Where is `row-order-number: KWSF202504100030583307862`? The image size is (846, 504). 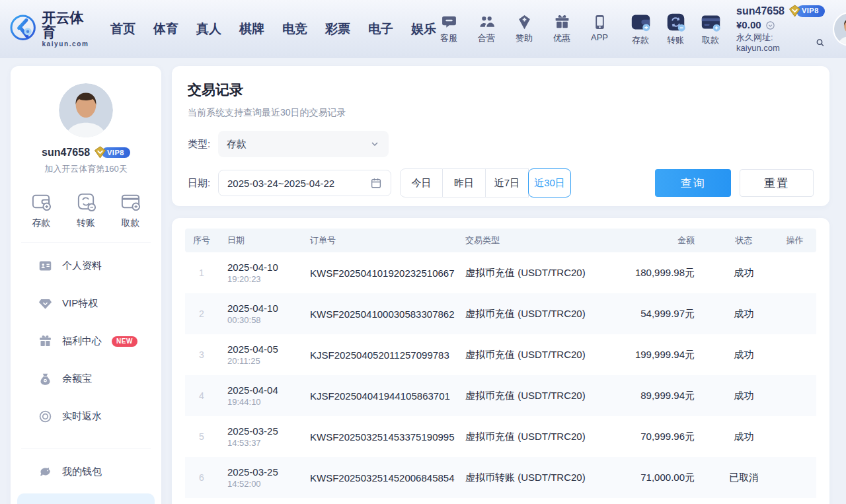 row-order-number: KWSF202504100030583307862 is located at coordinates (378, 314).